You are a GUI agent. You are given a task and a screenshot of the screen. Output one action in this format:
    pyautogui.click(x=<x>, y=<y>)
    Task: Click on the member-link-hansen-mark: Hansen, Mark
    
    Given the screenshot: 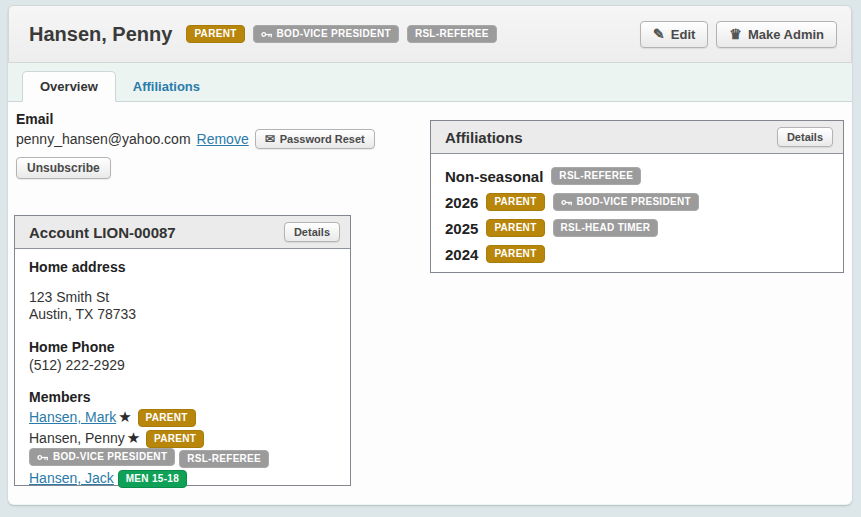 What is the action you would take?
    pyautogui.click(x=72, y=417)
    